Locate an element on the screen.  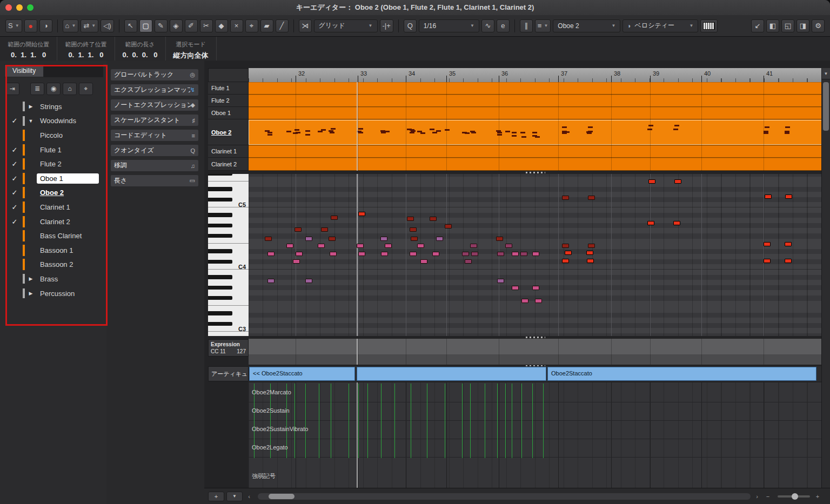
visibility-item-woodwinds: ✓▼Woodwinds is located at coordinates (53, 121).